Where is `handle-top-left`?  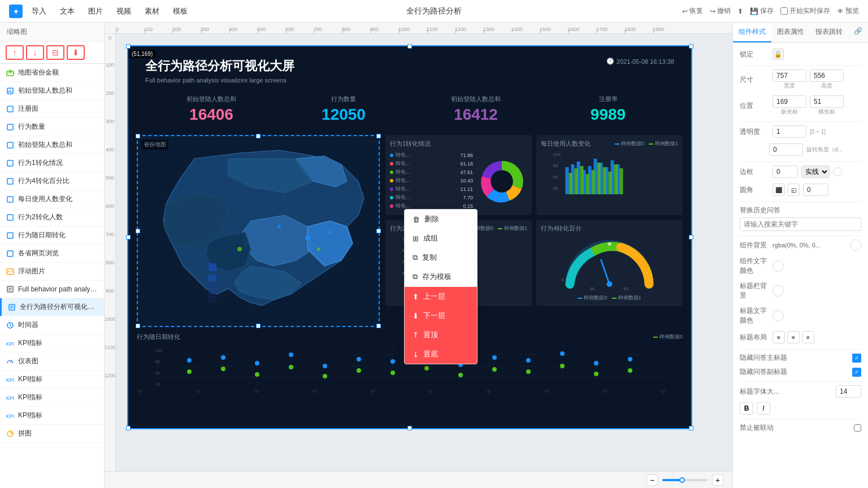
handle-top-left is located at coordinates (128, 46).